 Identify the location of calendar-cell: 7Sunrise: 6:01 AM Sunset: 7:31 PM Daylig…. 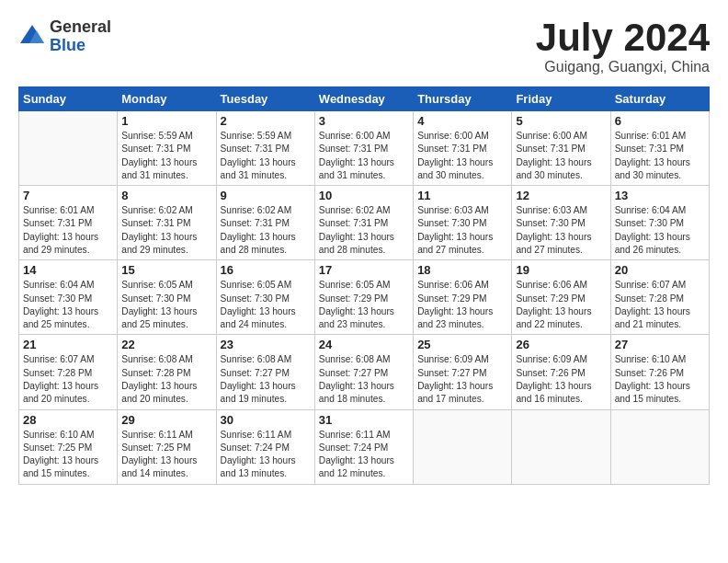
(68, 223).